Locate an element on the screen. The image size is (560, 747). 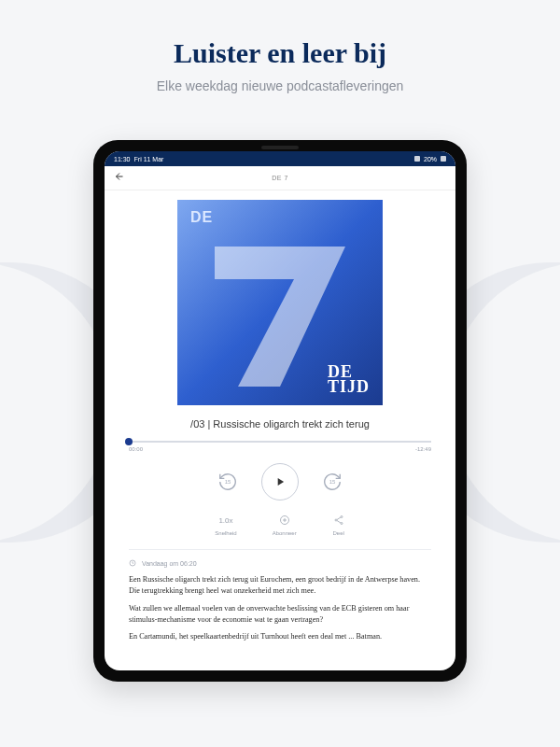
promo-subtitle: Elke weekdag nieuwe podcastafleveringen is located at coordinates (280, 86).